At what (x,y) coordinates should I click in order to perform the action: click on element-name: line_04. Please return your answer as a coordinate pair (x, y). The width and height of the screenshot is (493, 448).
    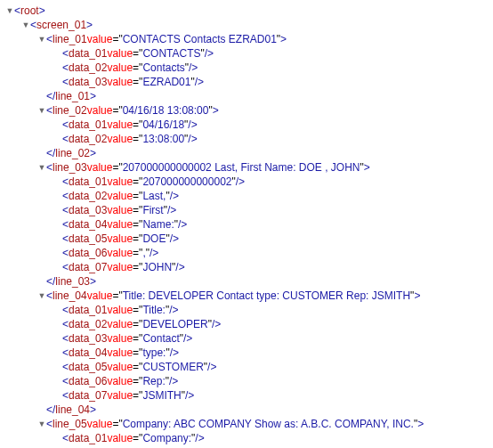
    Looking at the image, I should click on (73, 410).